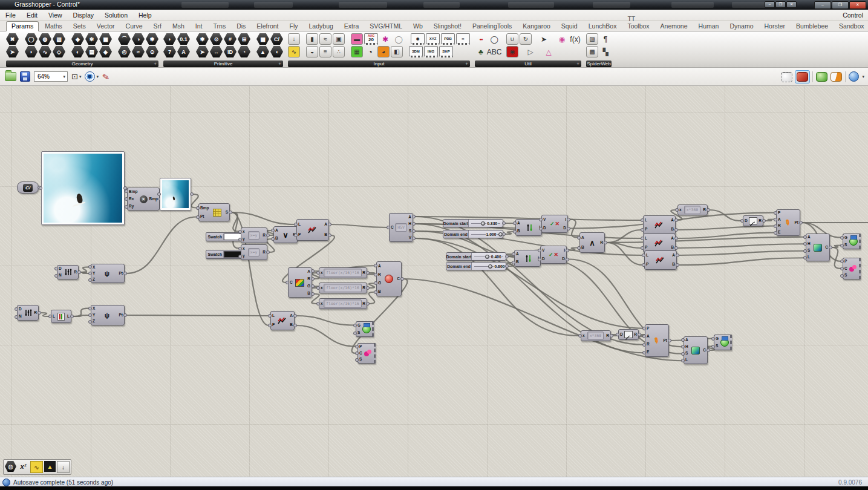 This screenshot has width=868, height=490. What do you see at coordinates (401, 227) in the screenshot?
I see `split-ahsv: CHSVAHSV` at bounding box center [401, 227].